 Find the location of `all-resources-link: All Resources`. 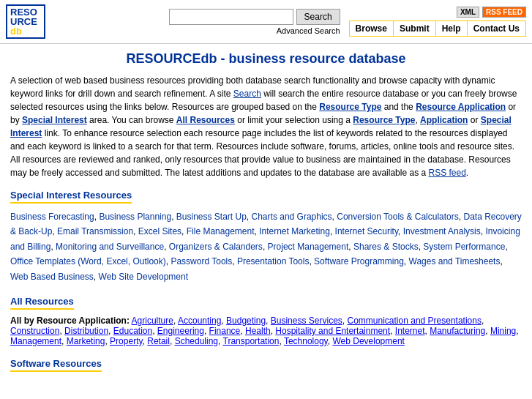

all-resources-link: All Resources is located at coordinates (206, 120).